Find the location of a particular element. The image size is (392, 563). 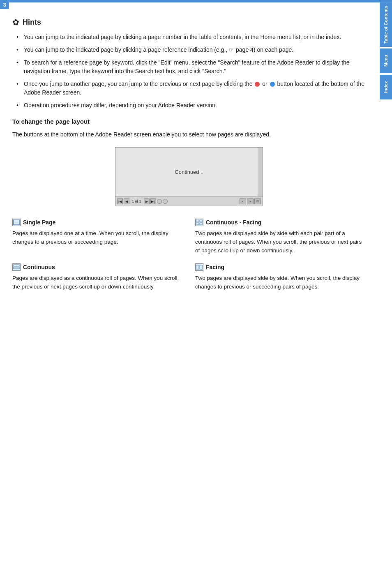

single-page-icon is located at coordinates (16, 222).